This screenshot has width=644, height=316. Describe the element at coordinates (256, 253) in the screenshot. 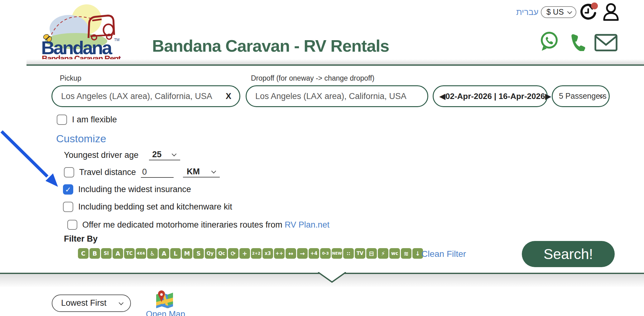

I see `filter-sleeps-2plus2-icon: 2+2` at that location.